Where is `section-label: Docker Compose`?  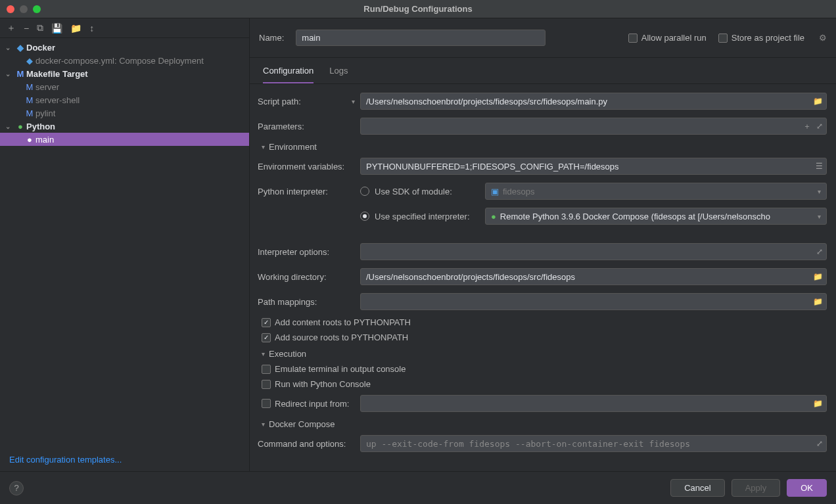 section-label: Docker Compose is located at coordinates (302, 424).